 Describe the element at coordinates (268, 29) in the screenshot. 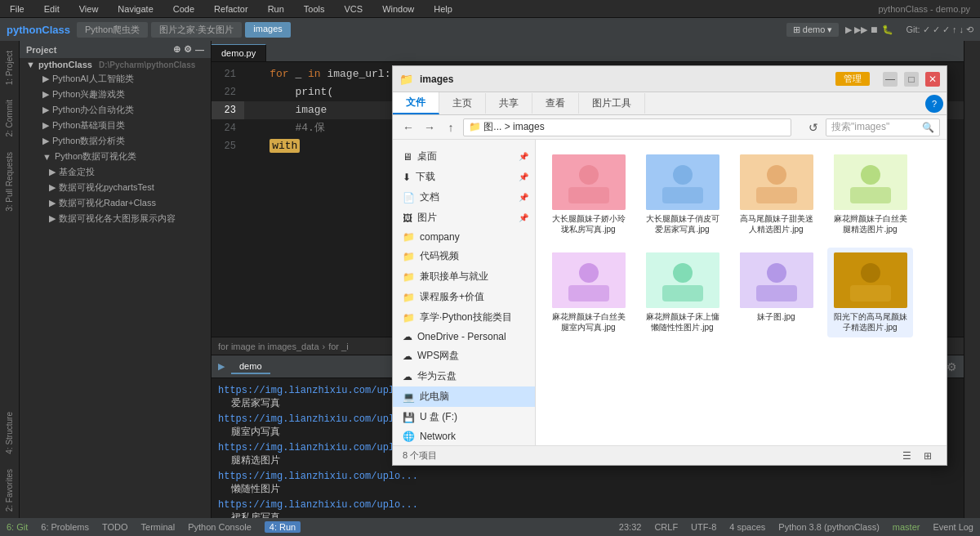

I see `title-tab-2: images` at that location.